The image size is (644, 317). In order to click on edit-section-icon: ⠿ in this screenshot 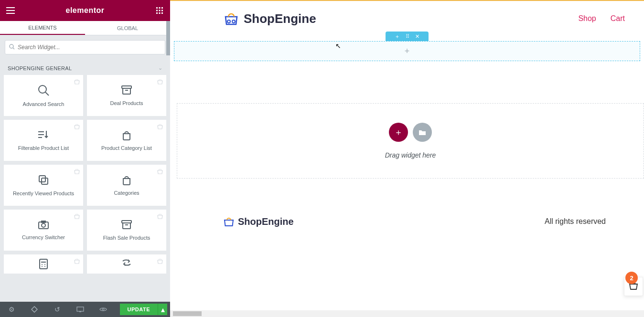, I will do `click(408, 36)`.